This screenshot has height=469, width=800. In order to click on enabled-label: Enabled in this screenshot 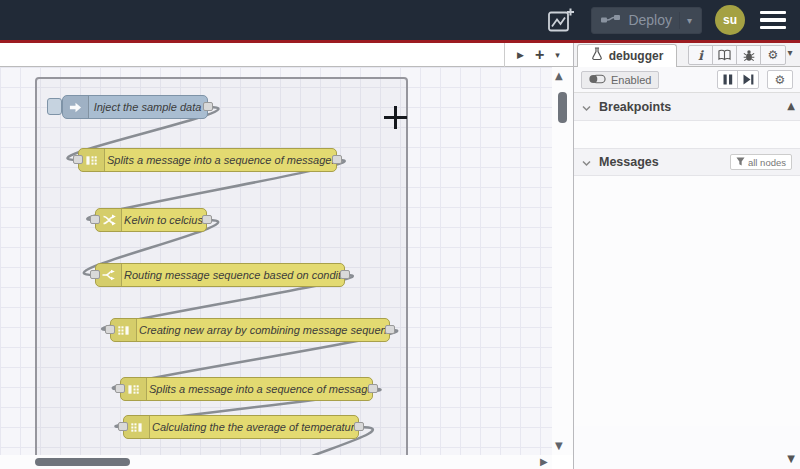, I will do `click(631, 80)`.